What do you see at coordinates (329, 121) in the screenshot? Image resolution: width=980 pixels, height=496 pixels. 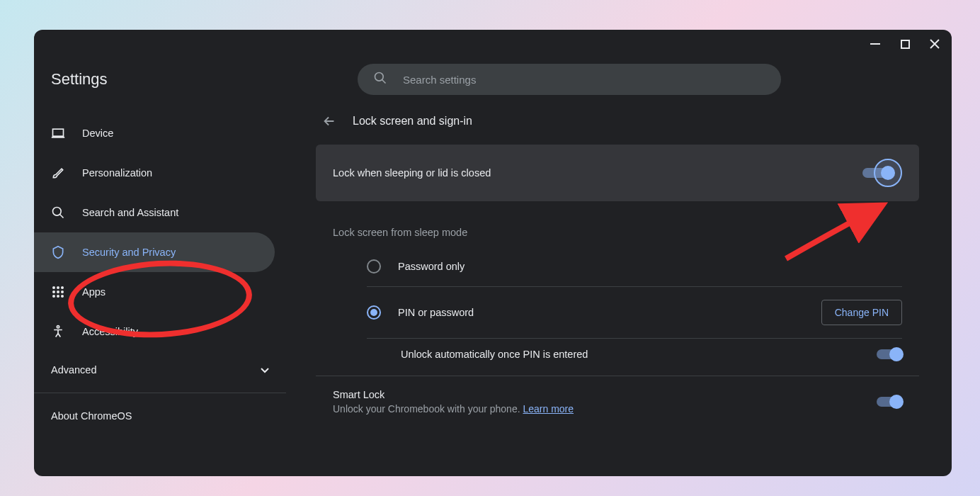 I see `back-button` at bounding box center [329, 121].